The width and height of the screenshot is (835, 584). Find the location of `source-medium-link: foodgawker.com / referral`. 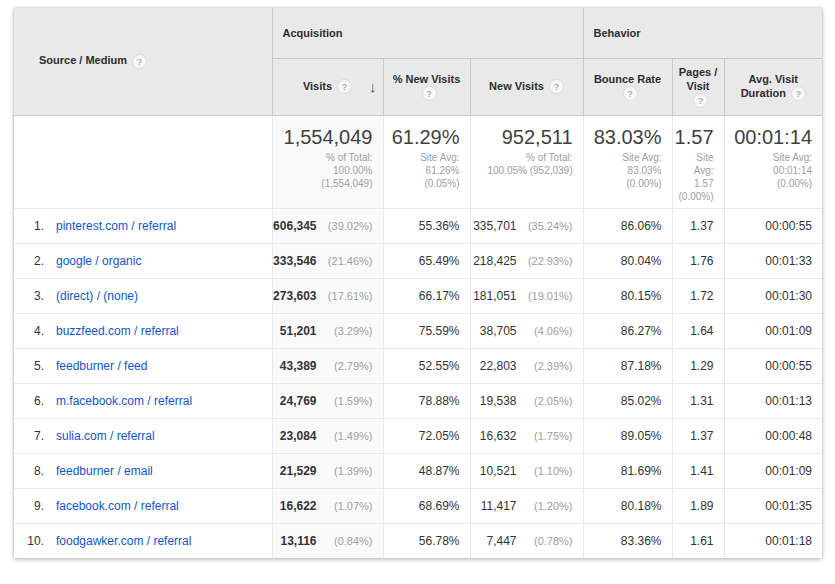

source-medium-link: foodgawker.com / referral is located at coordinates (124, 541).